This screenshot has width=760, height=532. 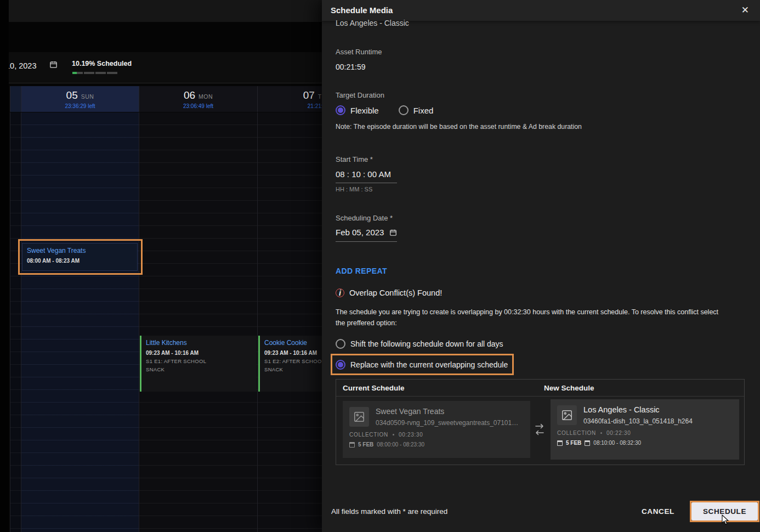 I want to click on conflict-title: Overlap Conflict(s) Found!, so click(x=396, y=293).